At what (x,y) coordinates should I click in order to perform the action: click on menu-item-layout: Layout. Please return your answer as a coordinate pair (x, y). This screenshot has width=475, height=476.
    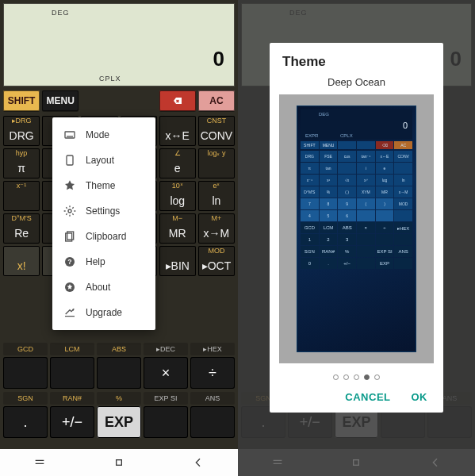
    Looking at the image, I should click on (104, 160).